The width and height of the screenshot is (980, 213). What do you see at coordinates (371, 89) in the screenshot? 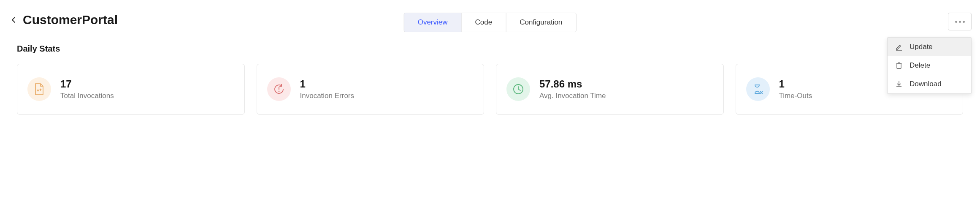
I see `stat-card-invocation-errors: 1 Invocation Errors` at bounding box center [371, 89].